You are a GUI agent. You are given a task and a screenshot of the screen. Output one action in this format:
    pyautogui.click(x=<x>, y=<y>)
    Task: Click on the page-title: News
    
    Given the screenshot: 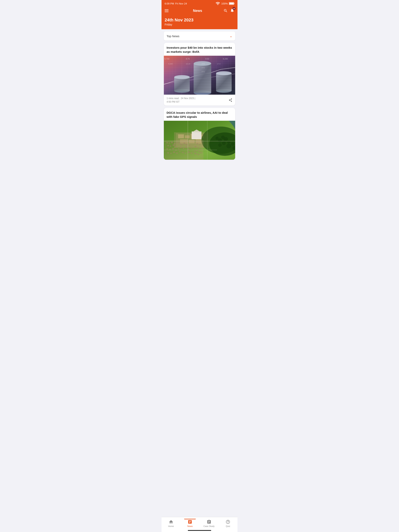 What is the action you would take?
    pyautogui.click(x=197, y=11)
    